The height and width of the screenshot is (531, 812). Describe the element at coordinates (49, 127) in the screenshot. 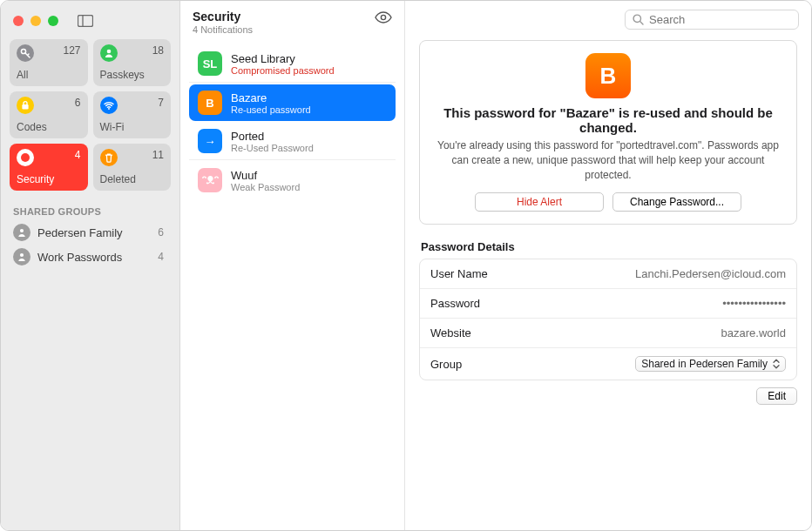

I see `category-label: Codes` at that location.